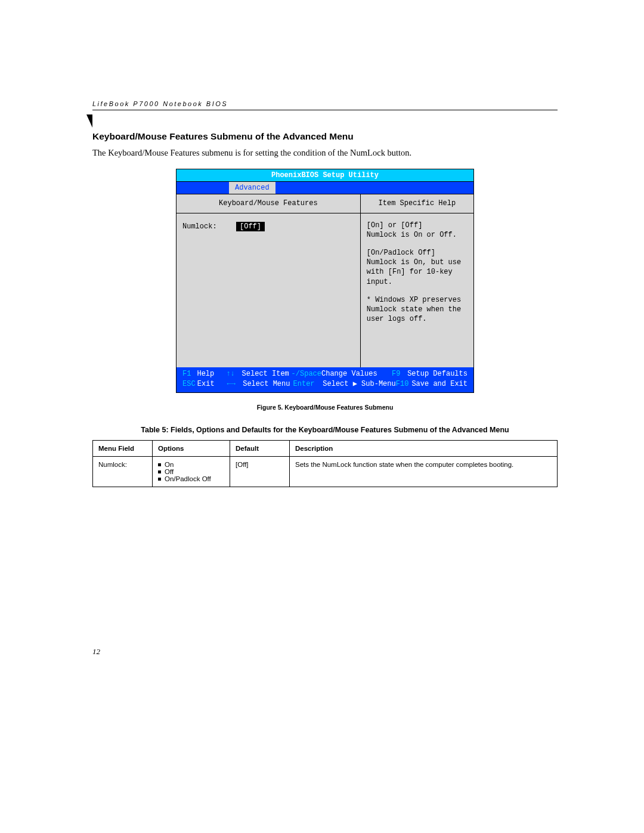 The width and height of the screenshot is (644, 833). Describe the element at coordinates (417, 225) in the screenshot. I see `help-line: [On] or [Off]` at that location.